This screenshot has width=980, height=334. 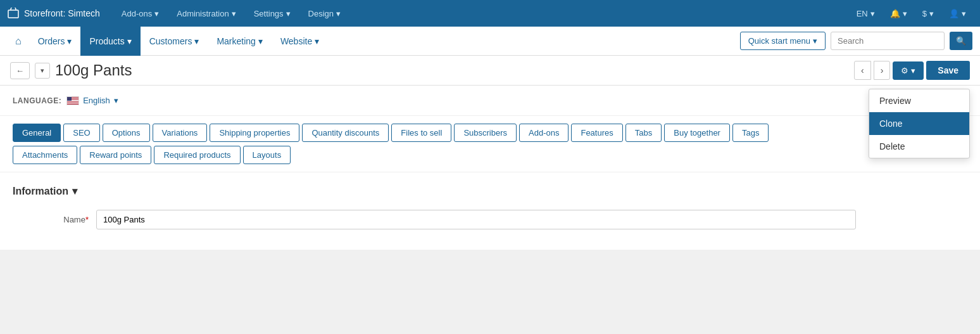 What do you see at coordinates (45, 155) in the screenshot?
I see `tab-attachments: Attachments` at bounding box center [45, 155].